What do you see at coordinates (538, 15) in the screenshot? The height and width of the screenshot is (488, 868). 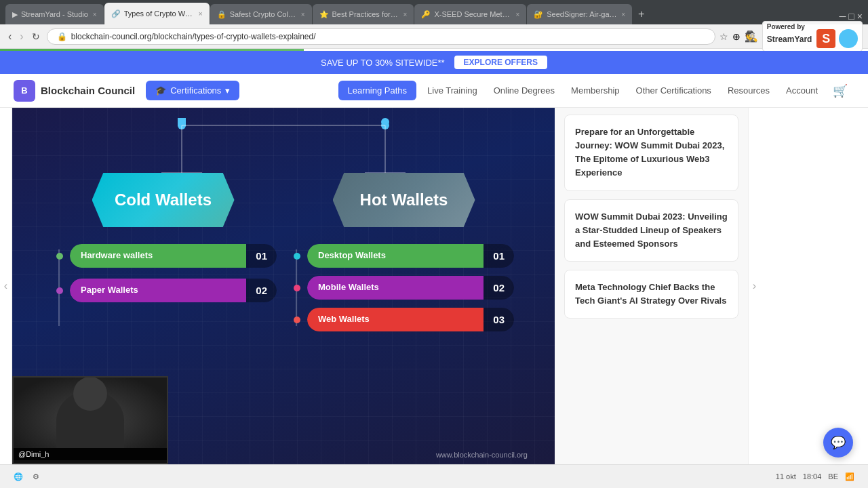 I see `tab-favicon: 🔐` at bounding box center [538, 15].